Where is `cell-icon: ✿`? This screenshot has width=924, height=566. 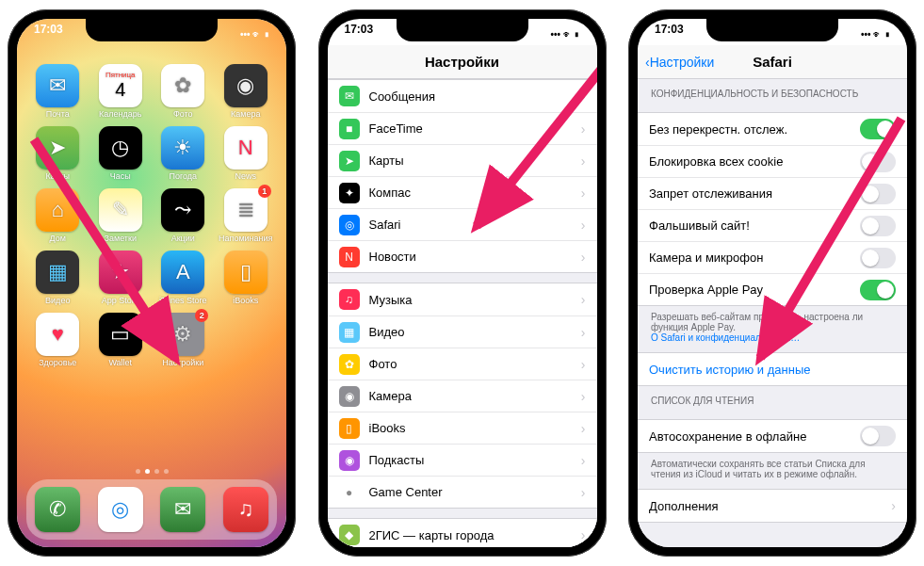
cell-icon: ✿ is located at coordinates (349, 364).